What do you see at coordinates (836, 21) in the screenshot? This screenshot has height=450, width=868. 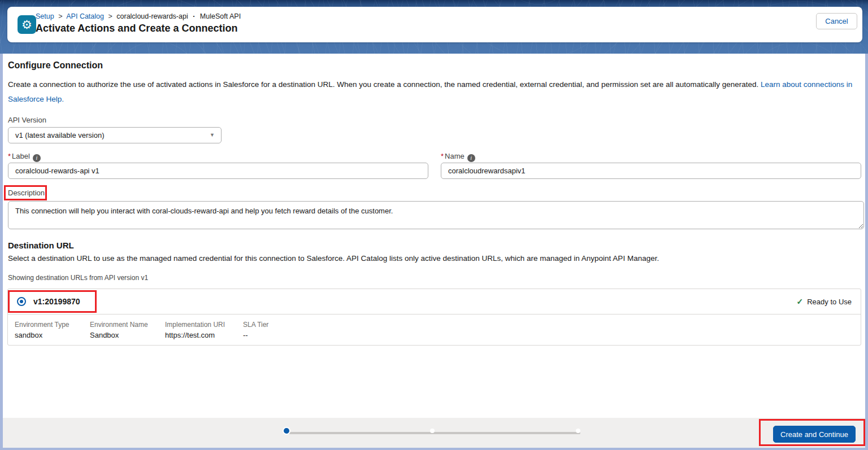 I see `cancel-button: Cancel` at bounding box center [836, 21].